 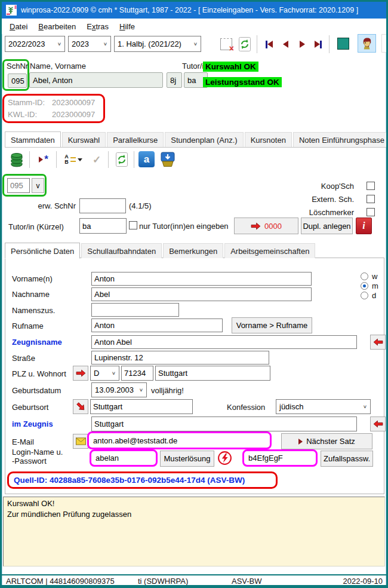 What do you see at coordinates (226, 44) in the screenshot?
I see `clear-form-button: ×` at bounding box center [226, 44].